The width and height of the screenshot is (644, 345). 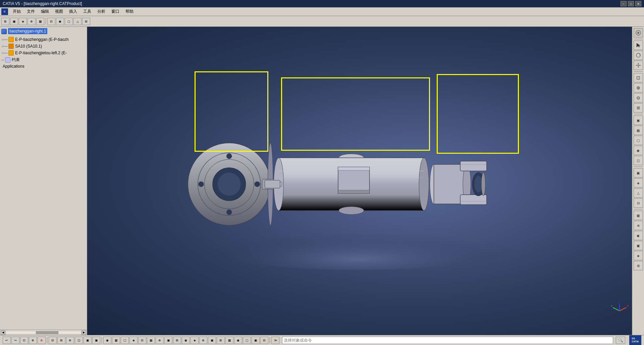 I want to click on rtool-shade3: △, so click(x=638, y=193).